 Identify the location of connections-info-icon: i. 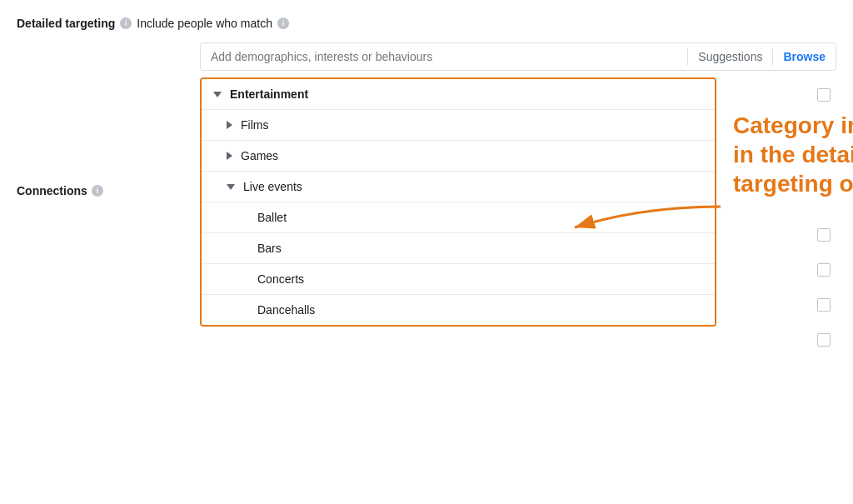
(97, 191).